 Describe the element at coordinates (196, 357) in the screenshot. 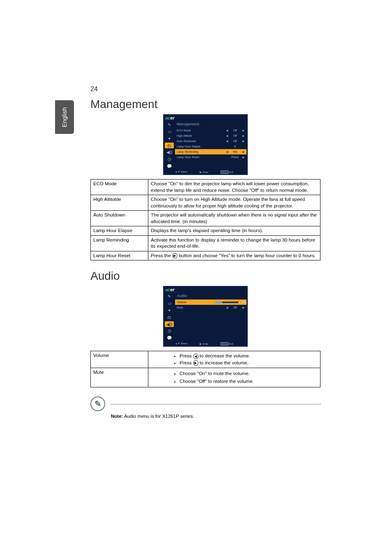

I see `left-arrow-icon: ◀` at that location.